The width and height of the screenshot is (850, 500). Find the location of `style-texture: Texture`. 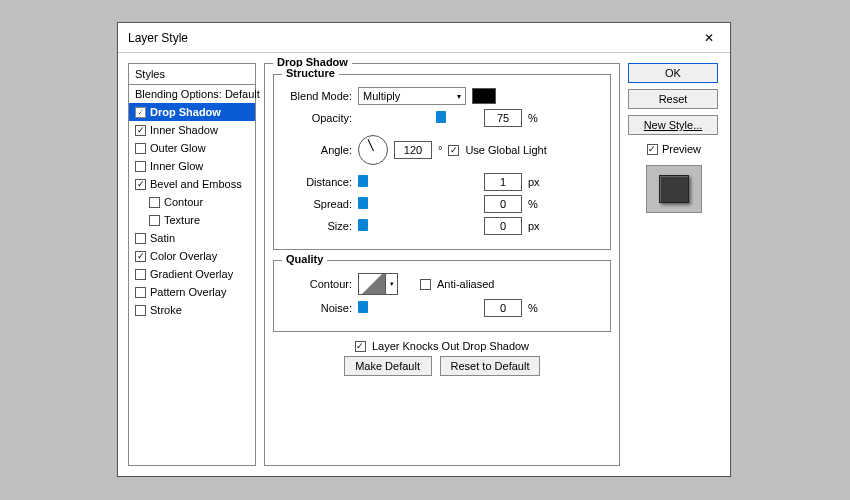

style-texture: Texture is located at coordinates (192, 220).